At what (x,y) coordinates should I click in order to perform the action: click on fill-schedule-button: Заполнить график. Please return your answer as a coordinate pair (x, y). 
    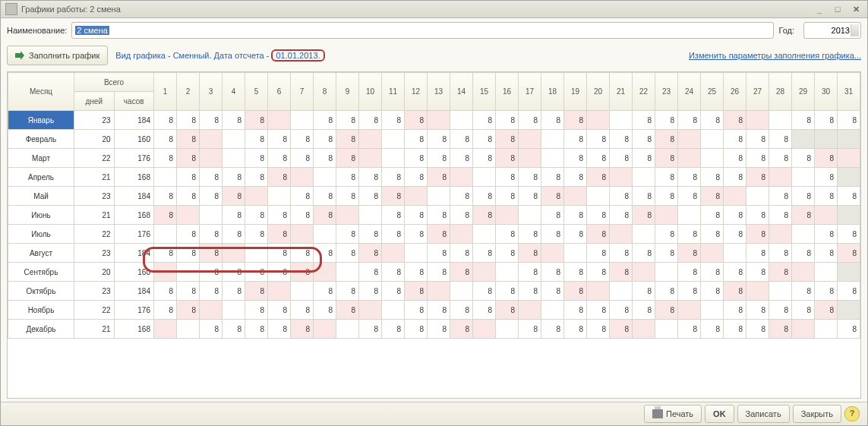
    Looking at the image, I should click on (58, 55).